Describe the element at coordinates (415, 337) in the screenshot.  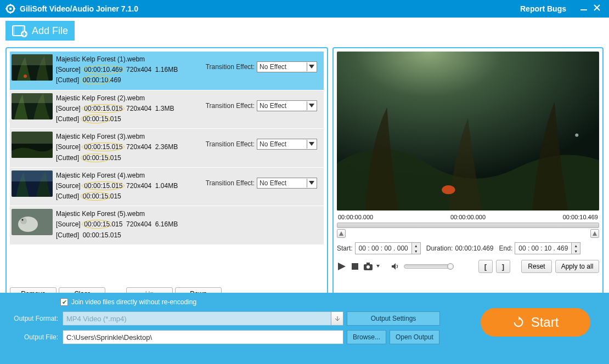
I see `open-output-button: Open Output` at that location.